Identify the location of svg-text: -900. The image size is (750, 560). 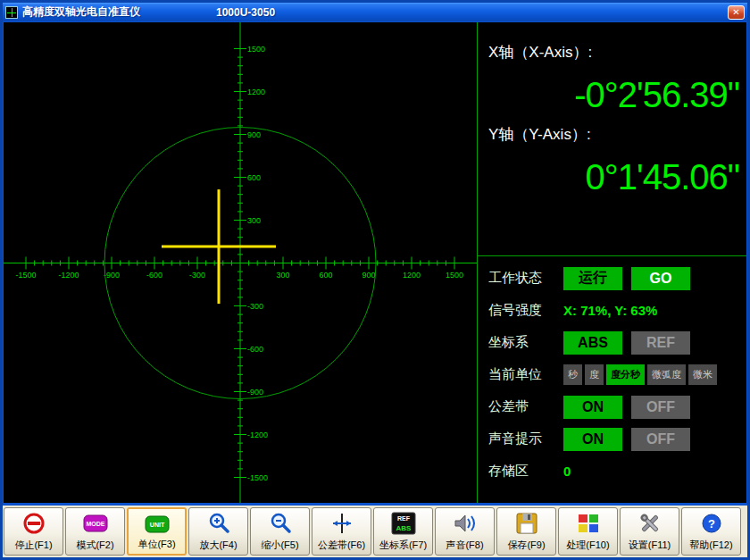
(255, 392).